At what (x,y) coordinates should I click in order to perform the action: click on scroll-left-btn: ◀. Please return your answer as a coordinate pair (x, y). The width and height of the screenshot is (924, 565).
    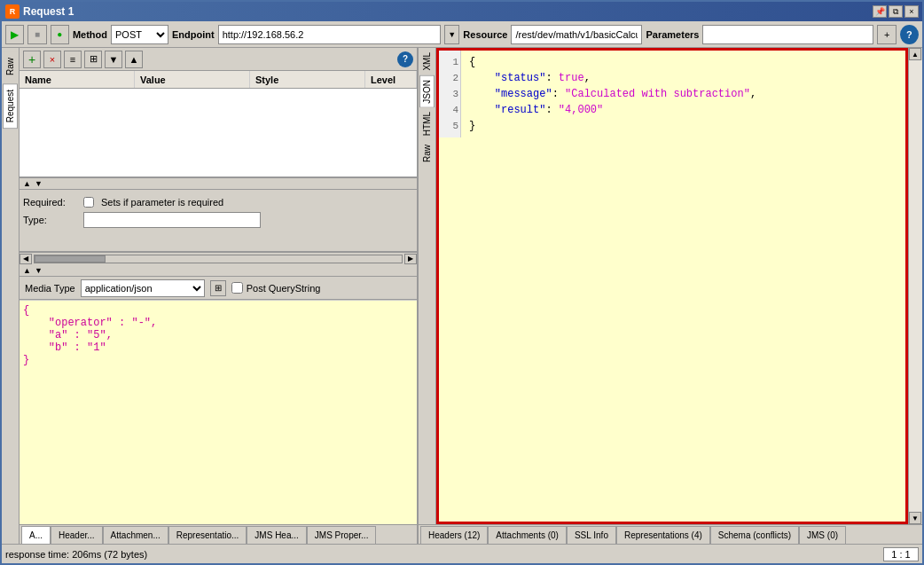
    Looking at the image, I should click on (26, 259).